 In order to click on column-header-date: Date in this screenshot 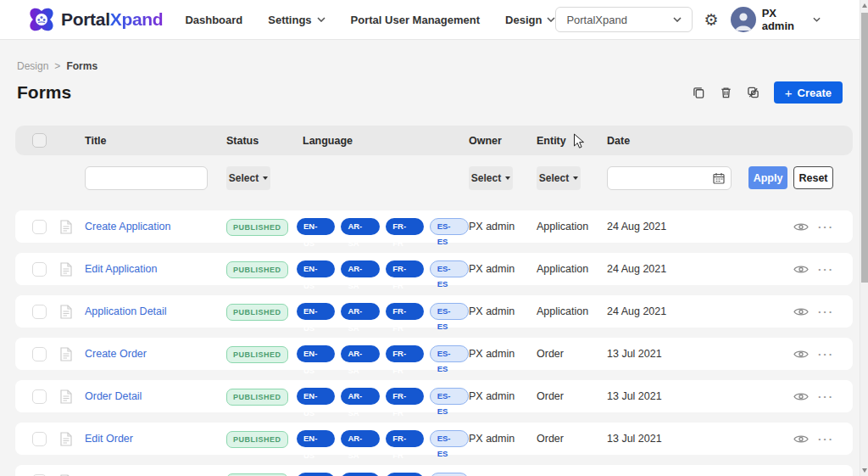, I will do `click(693, 141)`.